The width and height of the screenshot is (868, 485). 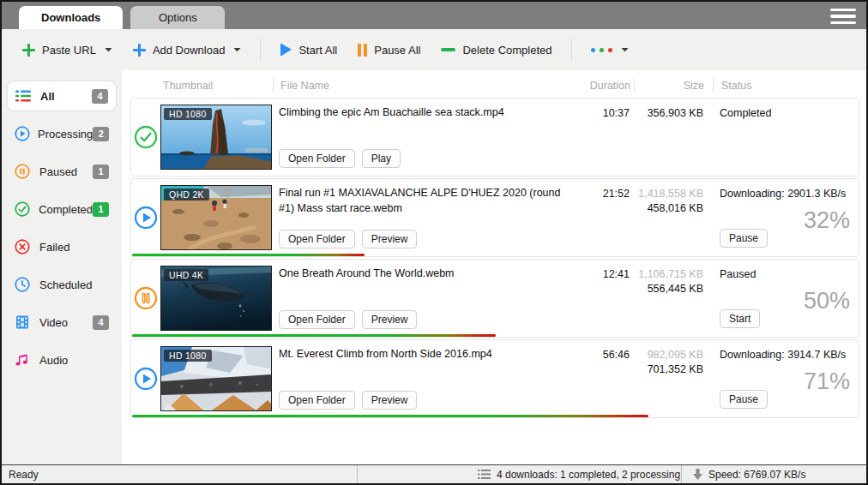 I want to click on check-circle-icon, so click(x=22, y=209).